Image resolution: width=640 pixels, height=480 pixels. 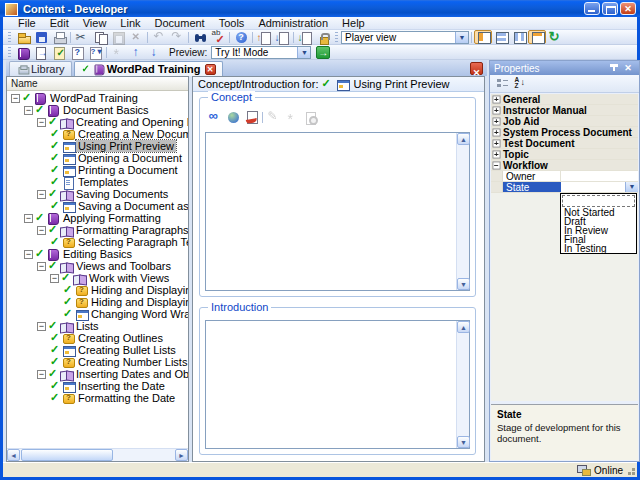 I want to click on introduction-scrollbar: ▲ ▼, so click(x=462, y=384).